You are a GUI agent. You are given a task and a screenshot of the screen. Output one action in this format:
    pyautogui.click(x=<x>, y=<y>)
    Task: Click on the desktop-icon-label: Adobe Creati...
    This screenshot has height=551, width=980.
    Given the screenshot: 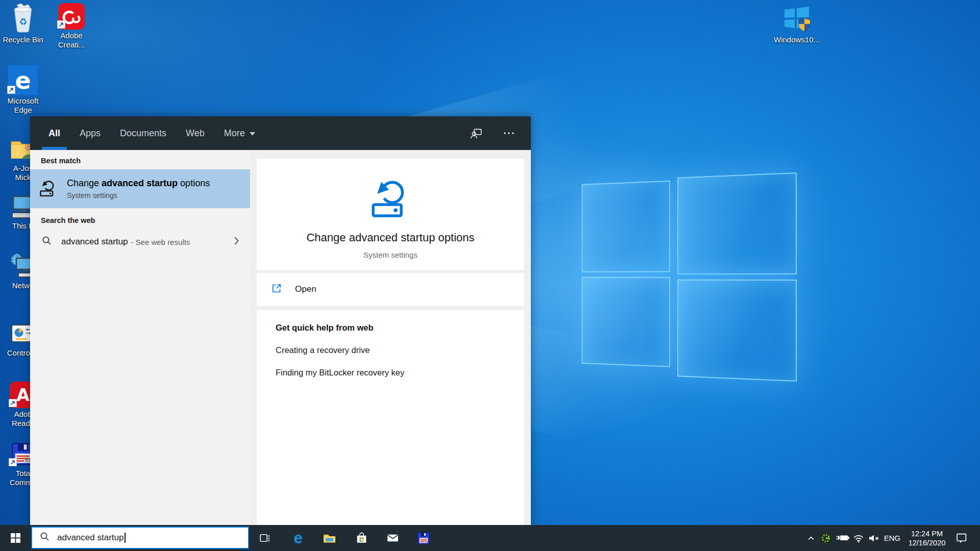 What is the action you would take?
    pyautogui.click(x=71, y=40)
    